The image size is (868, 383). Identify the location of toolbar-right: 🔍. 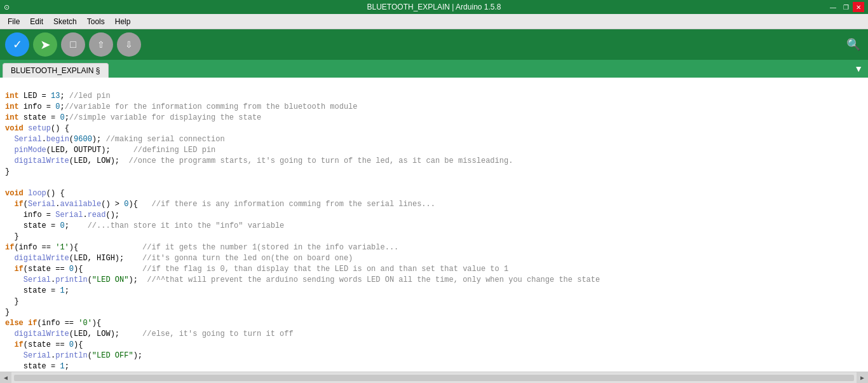
(853, 45).